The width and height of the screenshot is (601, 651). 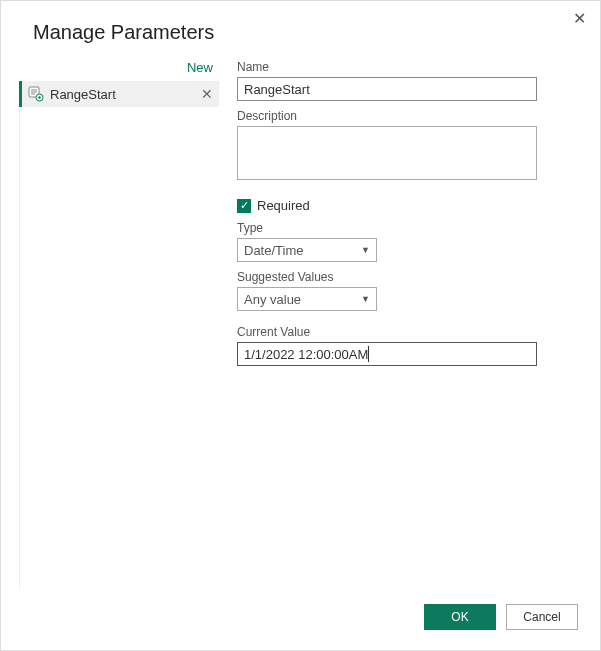 I want to click on type-select: Date/Time ▼, so click(x=307, y=250).